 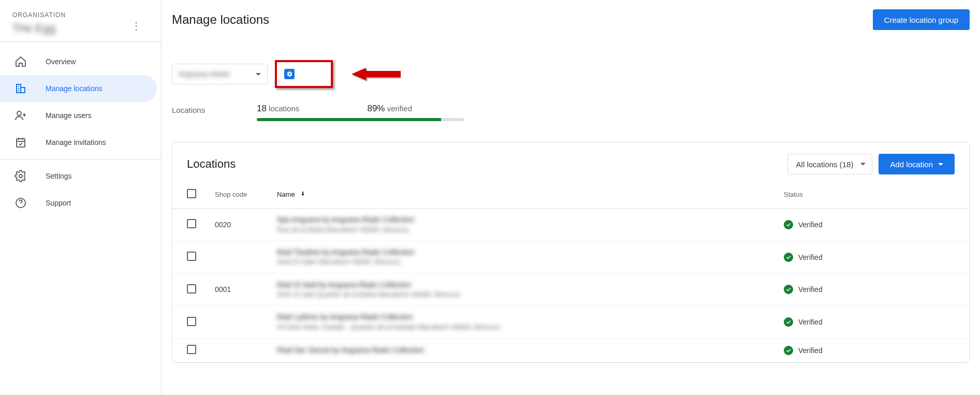 What do you see at coordinates (571, 322) in the screenshot?
I see `table-row: Riad Lydines by Angsana Riads Collection…` at bounding box center [571, 322].